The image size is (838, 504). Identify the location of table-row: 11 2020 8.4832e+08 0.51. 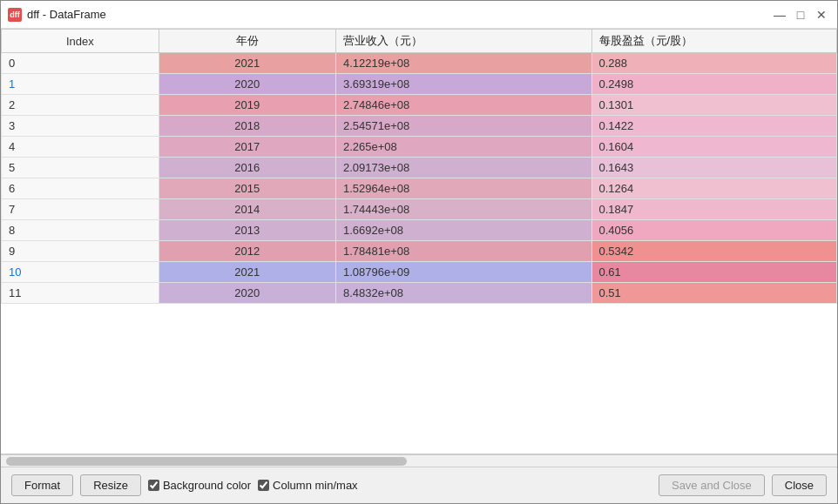
(420, 293).